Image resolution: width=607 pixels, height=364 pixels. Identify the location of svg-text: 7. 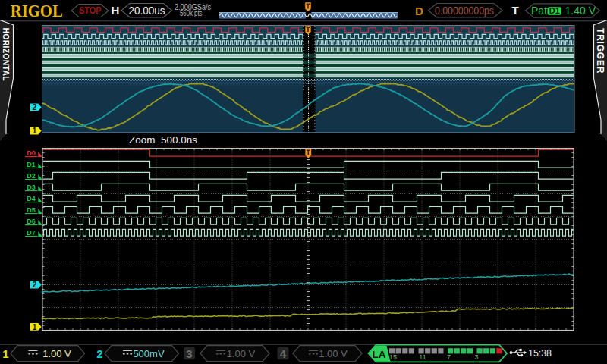
(449, 357).